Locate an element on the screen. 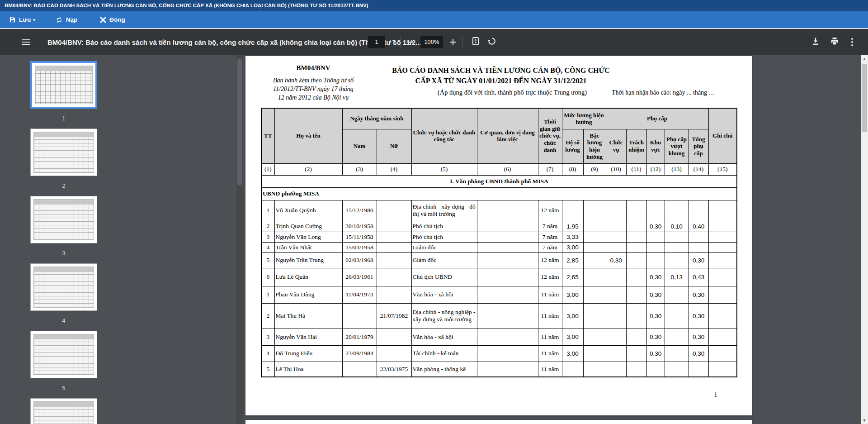 This screenshot has width=868, height=424. table-cell: 7 năm is located at coordinates (550, 237).